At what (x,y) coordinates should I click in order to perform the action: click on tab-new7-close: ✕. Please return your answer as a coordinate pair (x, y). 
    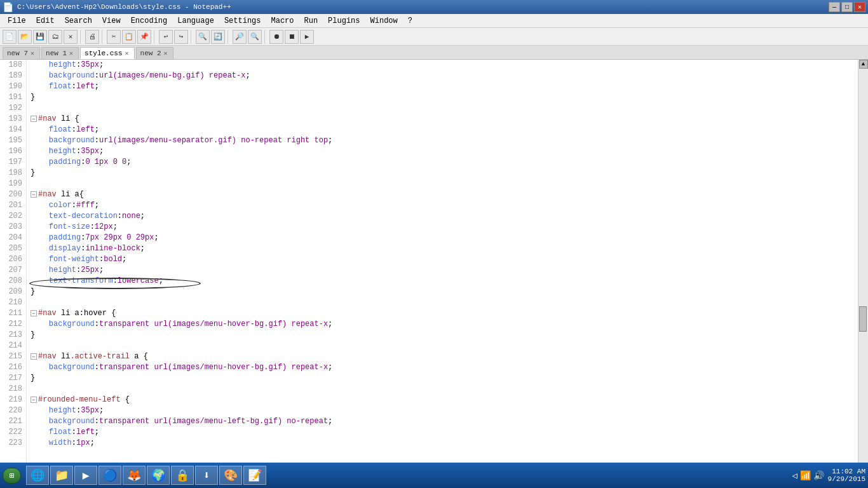
    Looking at the image, I should click on (32, 53).